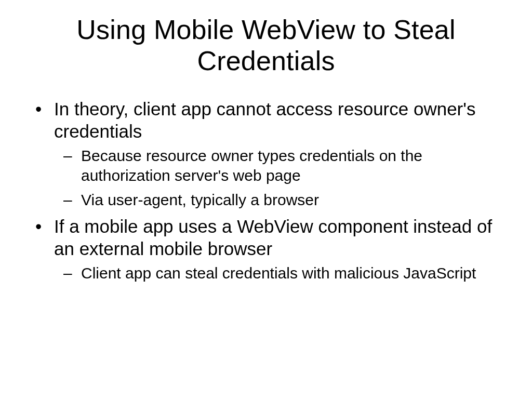  I want to click on slide-title: Using Mobile WebView to Steal Credential…, so click(266, 46).